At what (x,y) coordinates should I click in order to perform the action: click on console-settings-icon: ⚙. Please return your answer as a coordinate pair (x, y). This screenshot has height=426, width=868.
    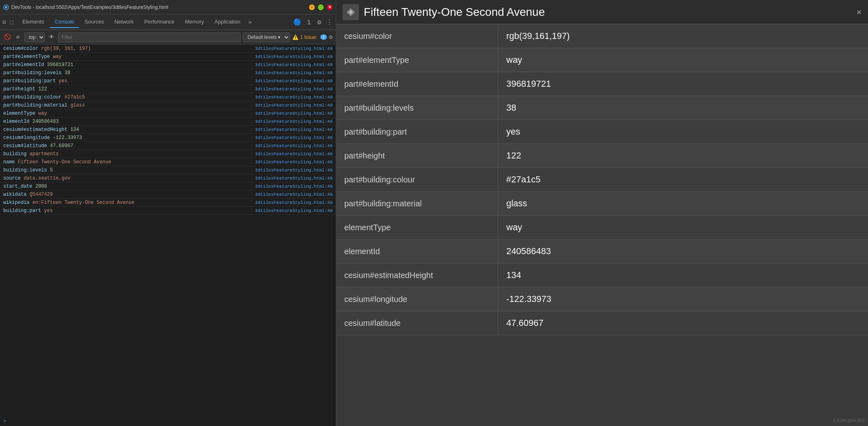
    Looking at the image, I should click on (331, 37).